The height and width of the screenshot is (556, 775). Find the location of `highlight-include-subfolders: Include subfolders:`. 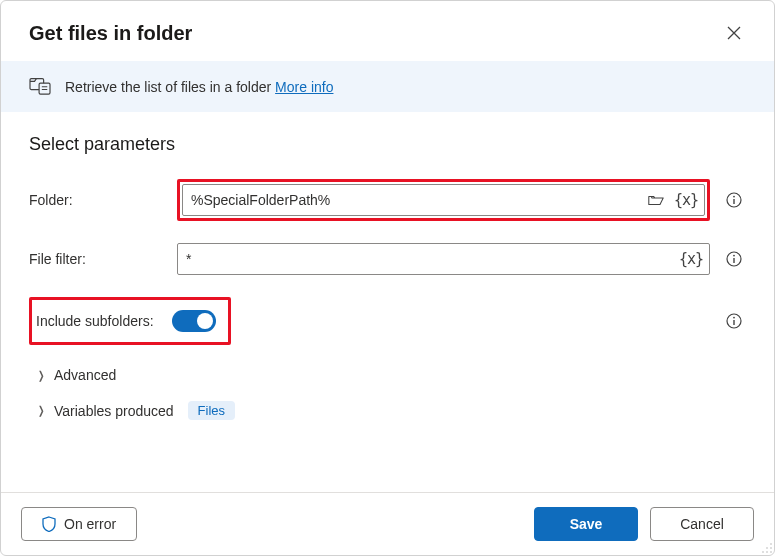

highlight-include-subfolders: Include subfolders: is located at coordinates (130, 321).